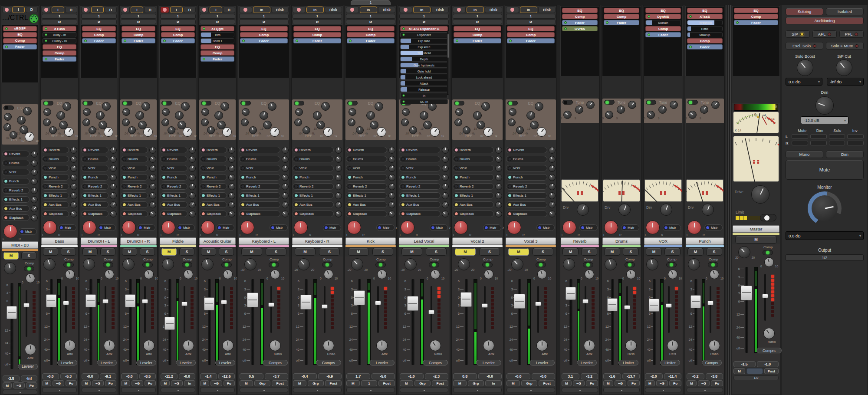 Image resolution: width=868 pixels, height=395 pixels. What do you see at coordinates (448, 63) in the screenshot?
I see `processor-scrollbar` at bounding box center [448, 63].